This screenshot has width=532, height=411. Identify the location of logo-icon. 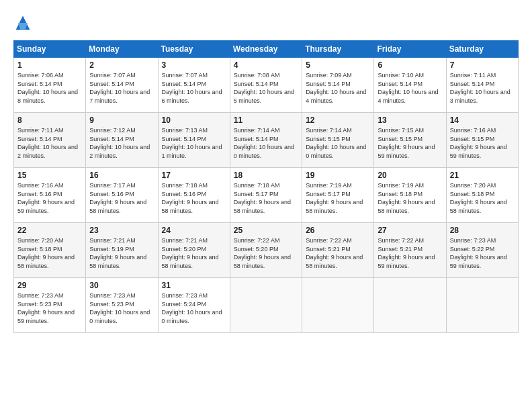
(23, 23).